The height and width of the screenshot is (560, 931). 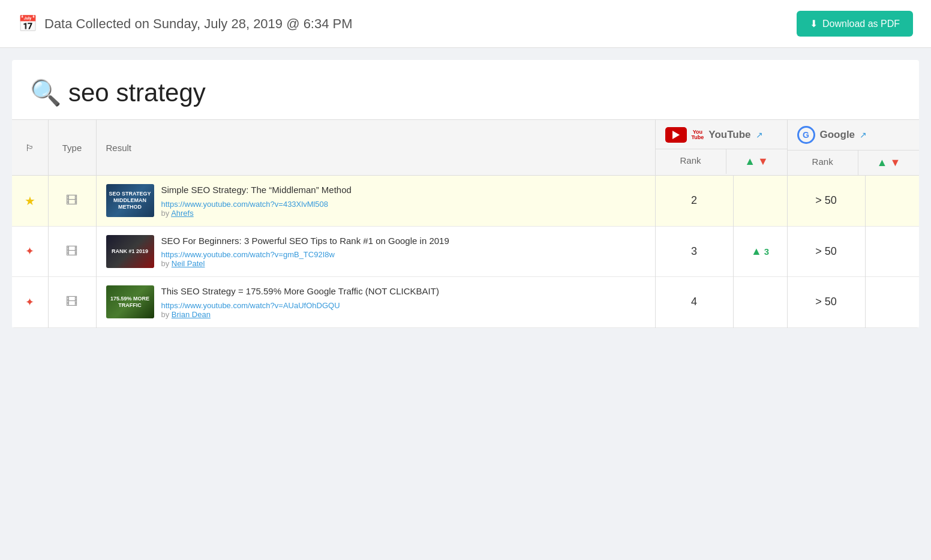 I want to click on result-thumbnail: 175.59% More Traffic, so click(x=130, y=302).